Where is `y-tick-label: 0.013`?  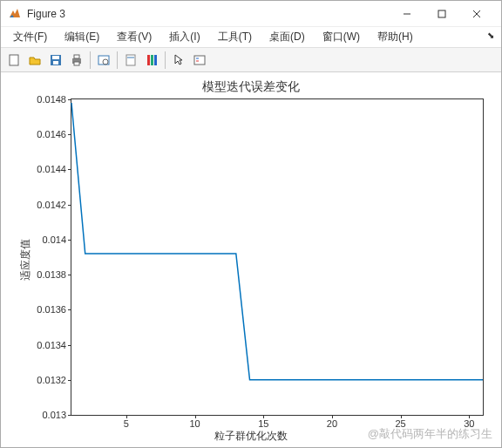
y-tick-label: 0.013 is located at coordinates (54, 415).